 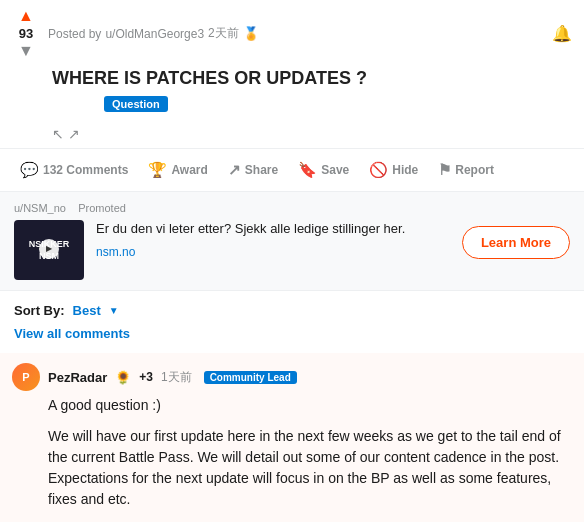 What do you see at coordinates (310, 468) in the screenshot?
I see `comment-paragraph-2: We will have our first update here in th…` at bounding box center [310, 468].